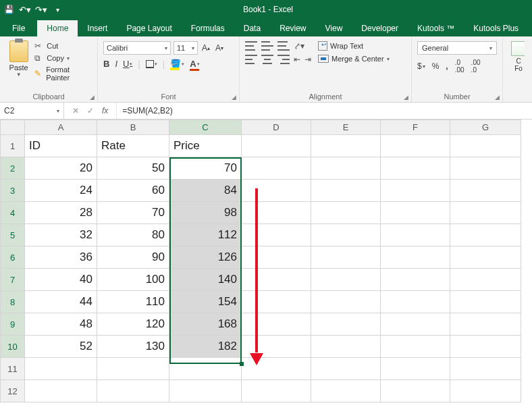  What do you see at coordinates (57, 28) in the screenshot?
I see `tab-home: Home` at bounding box center [57, 28].